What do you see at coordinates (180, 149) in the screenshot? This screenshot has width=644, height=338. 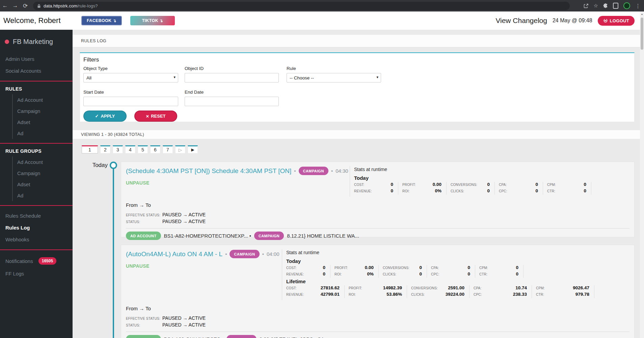 I see `next-page-button: ▷` at bounding box center [180, 149].